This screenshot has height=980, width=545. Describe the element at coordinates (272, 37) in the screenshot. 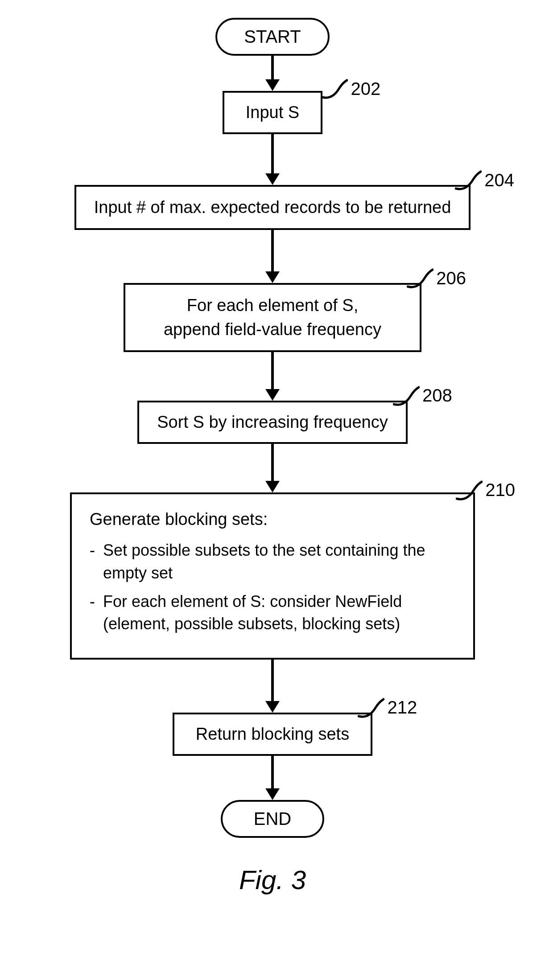

I see `terminal-start-label: START` at that location.